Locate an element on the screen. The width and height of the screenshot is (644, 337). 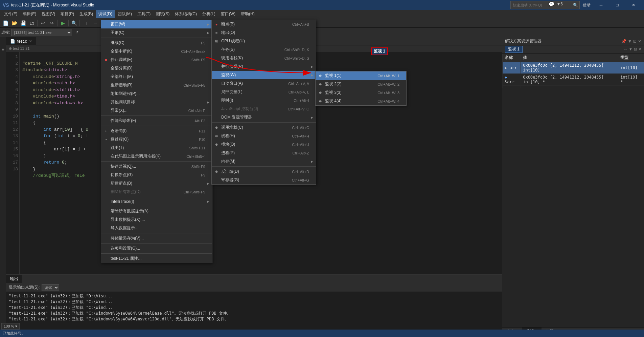
watch-empty-row is located at coordinates (573, 87).